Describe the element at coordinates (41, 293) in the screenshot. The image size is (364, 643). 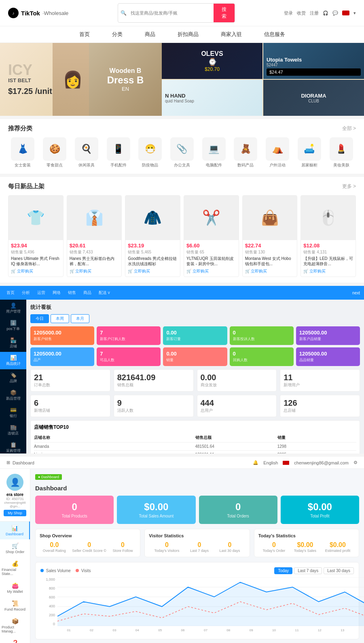
I see `admin-top-ops: 运营` at that location.